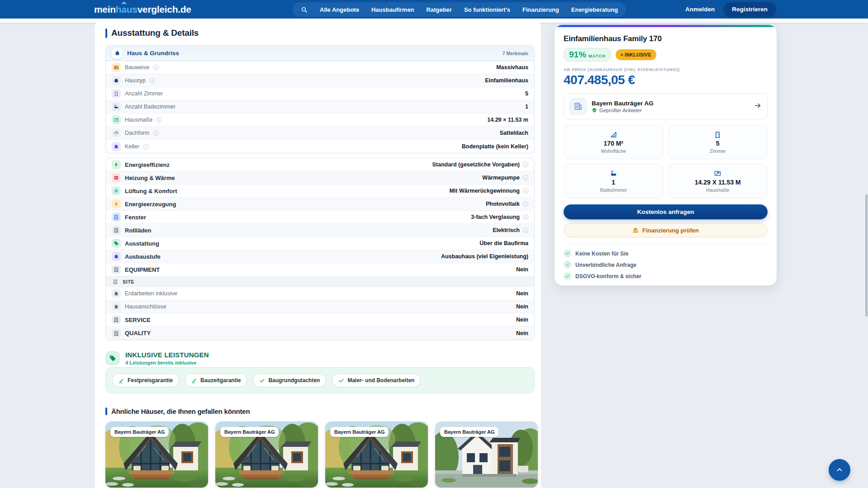 This screenshot has width=868, height=488. I want to click on inclusive-pill: Bauzeitgarantie, so click(216, 380).